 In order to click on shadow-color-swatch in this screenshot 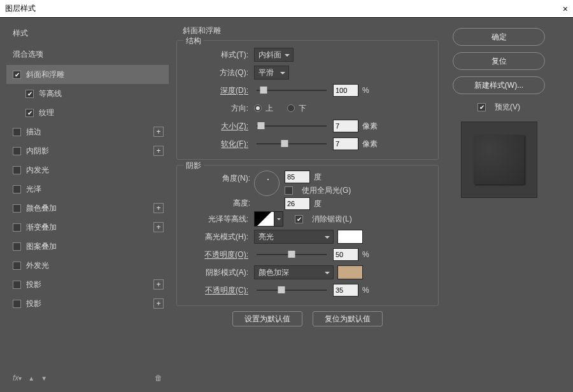, I will do `click(350, 272)`.